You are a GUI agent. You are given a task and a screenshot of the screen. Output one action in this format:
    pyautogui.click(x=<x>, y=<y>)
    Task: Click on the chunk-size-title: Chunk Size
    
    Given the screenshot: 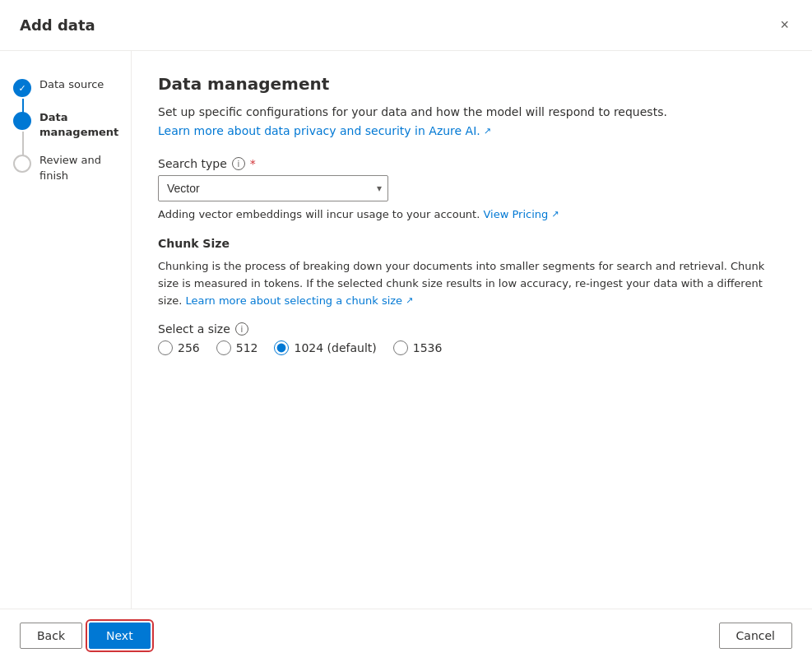 What is the action you would take?
    pyautogui.click(x=472, y=243)
    